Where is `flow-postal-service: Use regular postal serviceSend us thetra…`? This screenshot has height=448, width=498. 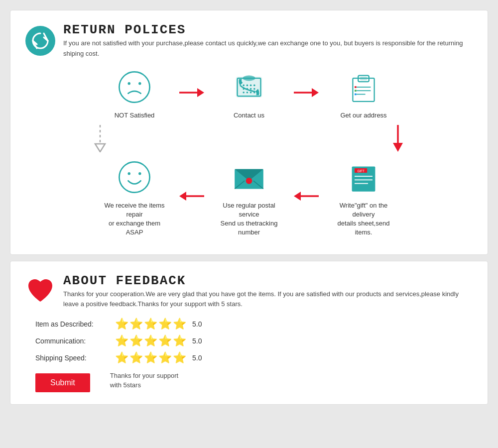
flow-postal-service: Use regular postal serviceSend us thetra… is located at coordinates (249, 197).